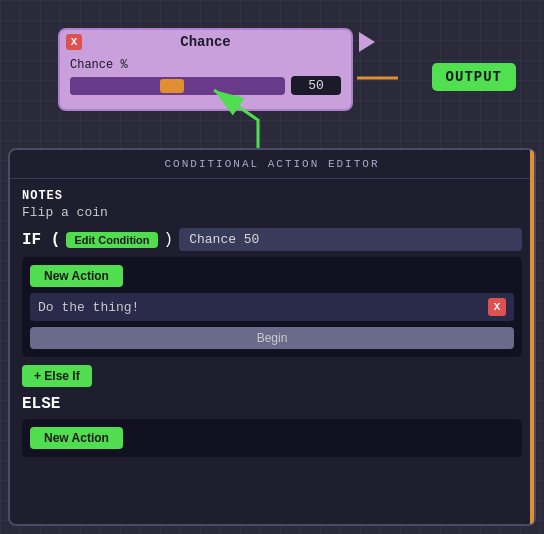 Image resolution: width=544 pixels, height=534 pixels. I want to click on chance-output-connector, so click(367, 42).